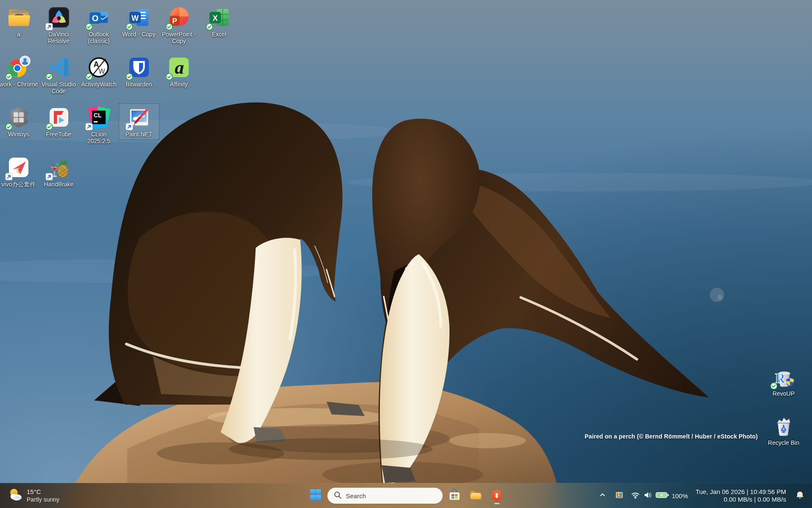  I want to click on paintnet-icon, so click(139, 117).